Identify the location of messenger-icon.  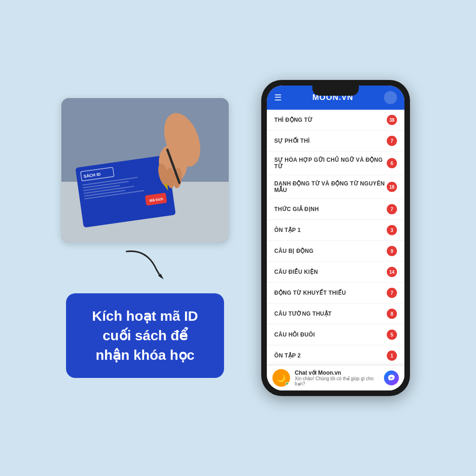
(391, 378).